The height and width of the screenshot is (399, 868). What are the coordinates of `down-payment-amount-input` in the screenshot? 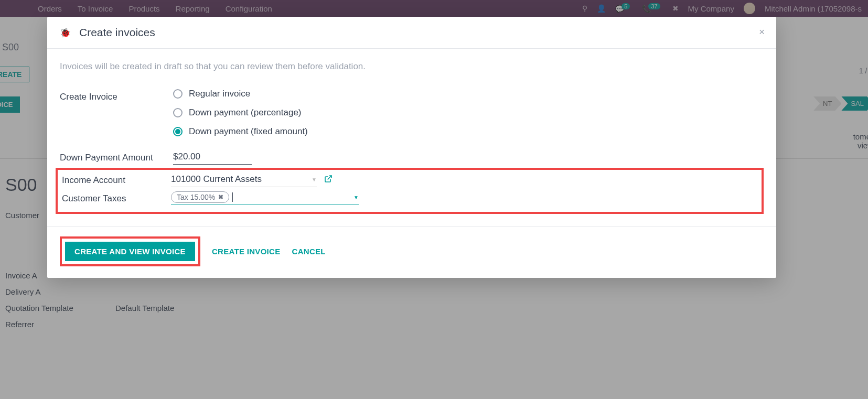 It's located at (212, 157).